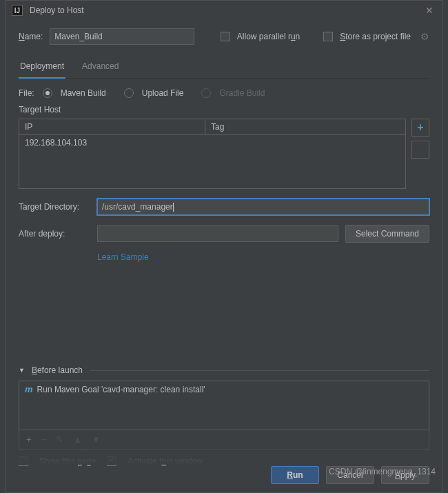 Image resolution: width=448 pixels, height=493 pixels. Describe the element at coordinates (112, 461) in the screenshot. I see `activate-tool-checkbox` at that location.